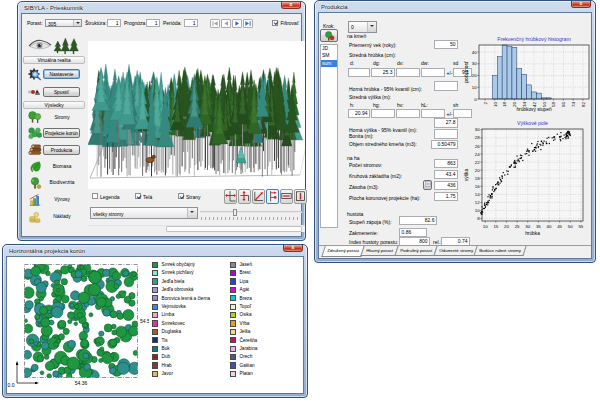 This screenshot has height=407, width=600. Describe the element at coordinates (574, 104) in the screenshot. I see `svg-text: 74` at that location.